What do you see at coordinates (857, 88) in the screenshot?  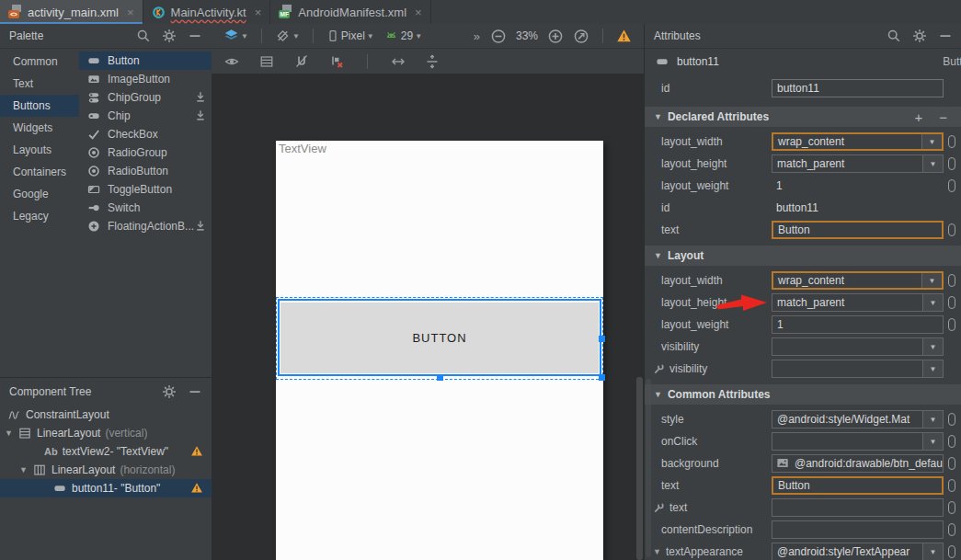 I see `id-field: button11` at bounding box center [857, 88].